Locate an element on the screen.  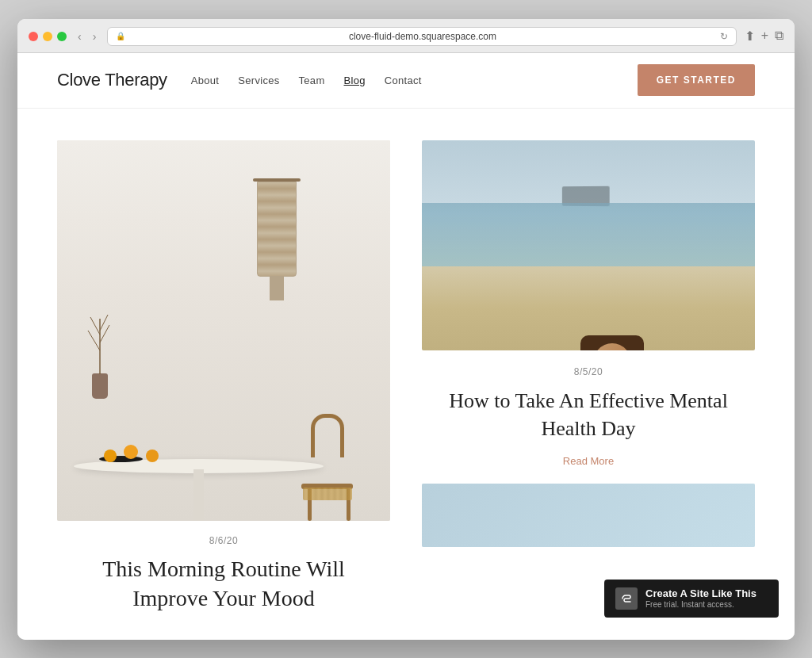
site-logo: Clove Therapy is located at coordinates (113, 80).